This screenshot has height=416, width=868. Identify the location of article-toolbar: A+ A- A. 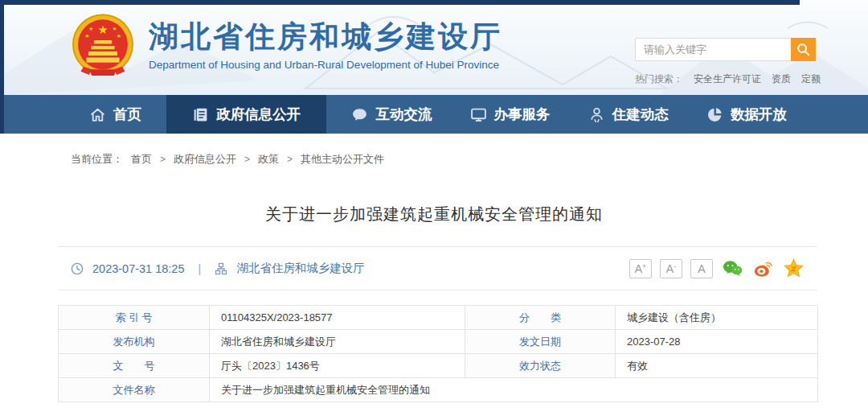
(717, 269).